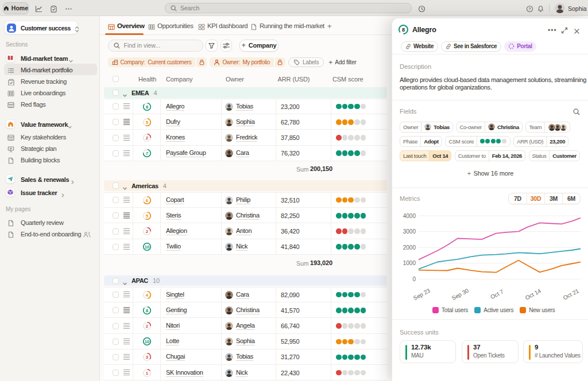 The width and height of the screenshot is (588, 381). What do you see at coordinates (410, 263) in the screenshot?
I see `svg-text: 1000` at bounding box center [410, 263].